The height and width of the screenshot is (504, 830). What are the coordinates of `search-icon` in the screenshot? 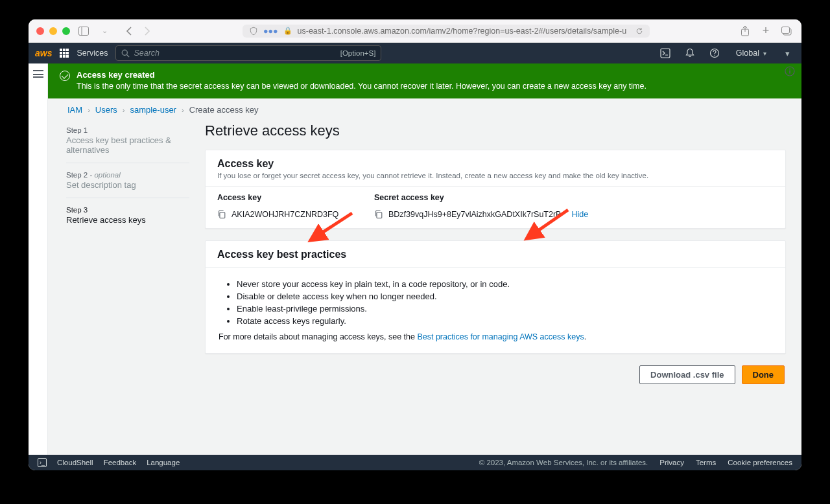 It's located at (126, 53).